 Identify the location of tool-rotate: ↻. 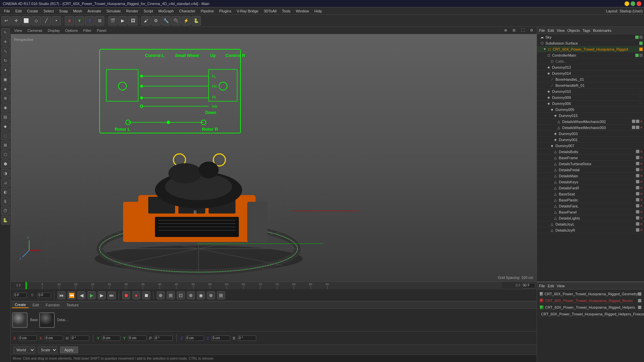
(5, 61).